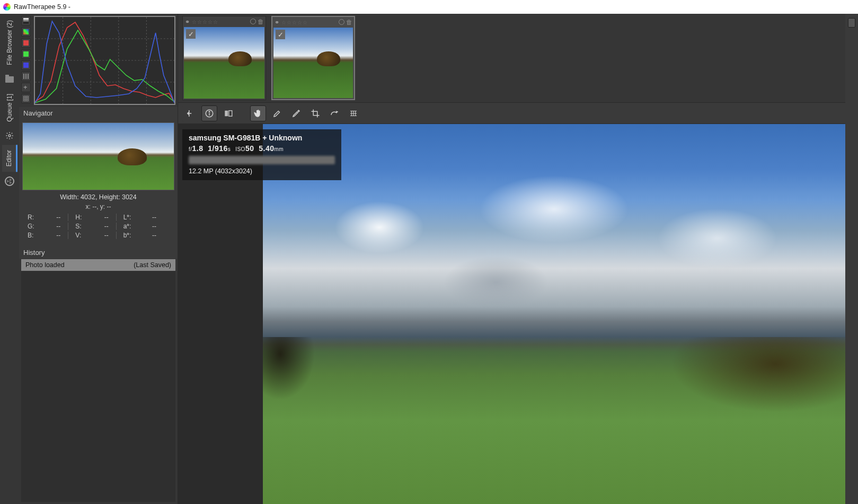  I want to click on titlebar: RawTherapee 5.9 -, so click(429, 7).